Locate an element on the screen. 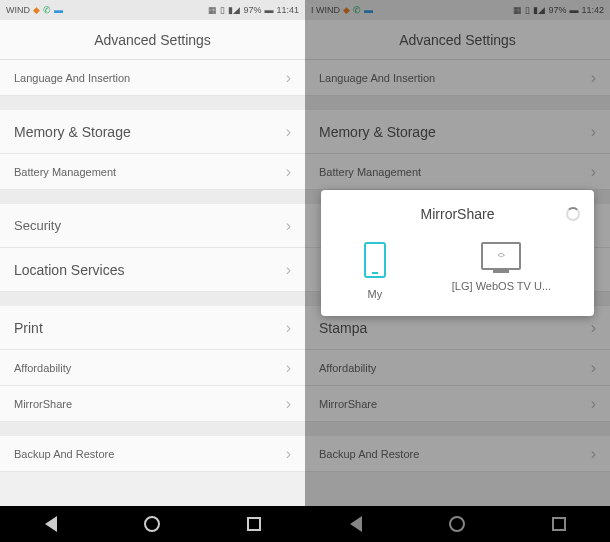 This screenshot has width=610, height=542. device-label: [LG] WebOS TV U... is located at coordinates (502, 286).